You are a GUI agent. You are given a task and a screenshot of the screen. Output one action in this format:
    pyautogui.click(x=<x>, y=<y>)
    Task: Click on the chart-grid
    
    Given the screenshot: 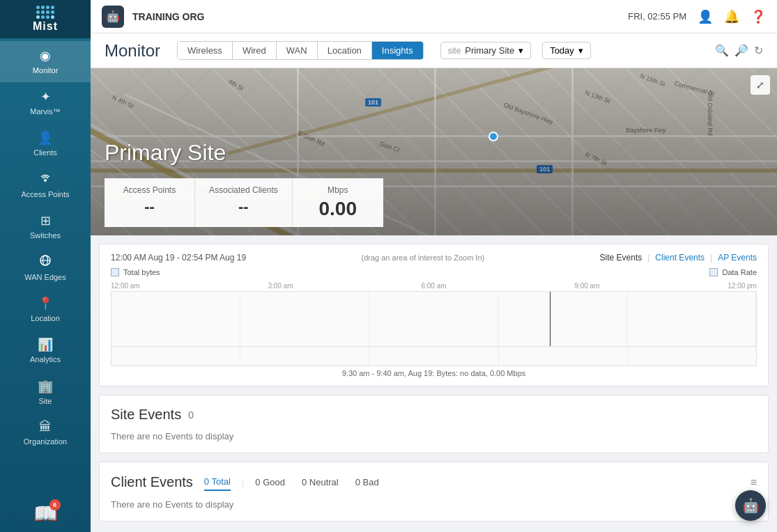 What is the action you would take?
    pyautogui.click(x=433, y=319)
    